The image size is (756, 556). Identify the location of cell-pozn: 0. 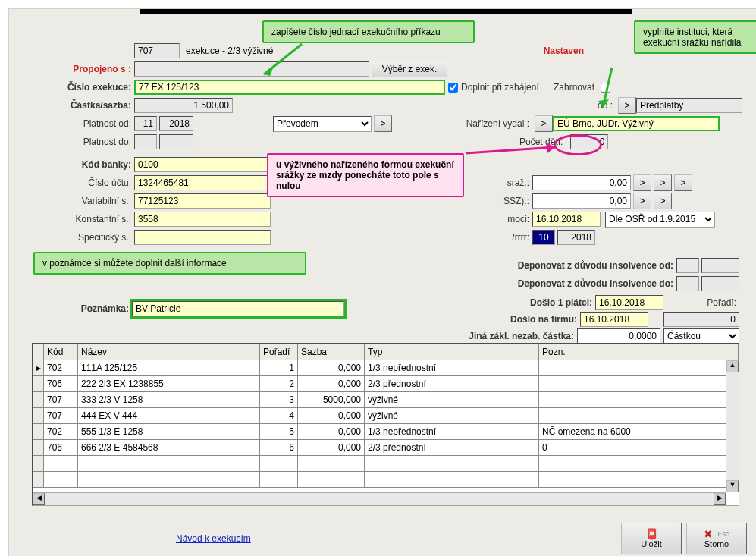
(638, 448).